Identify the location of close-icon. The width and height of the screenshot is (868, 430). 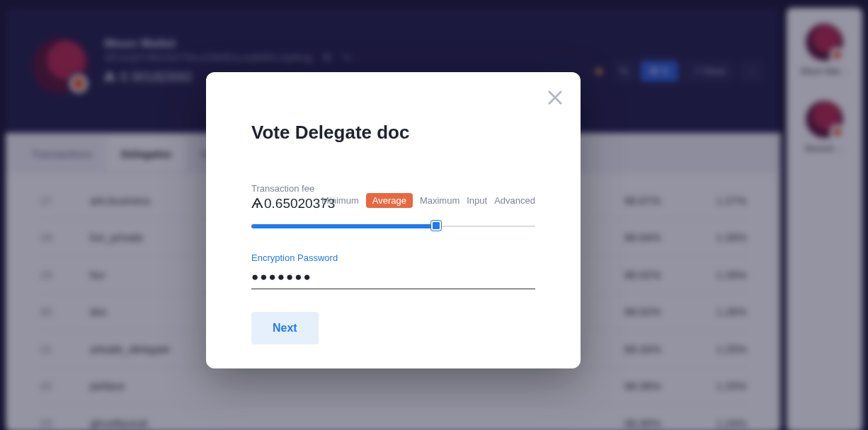
(555, 98).